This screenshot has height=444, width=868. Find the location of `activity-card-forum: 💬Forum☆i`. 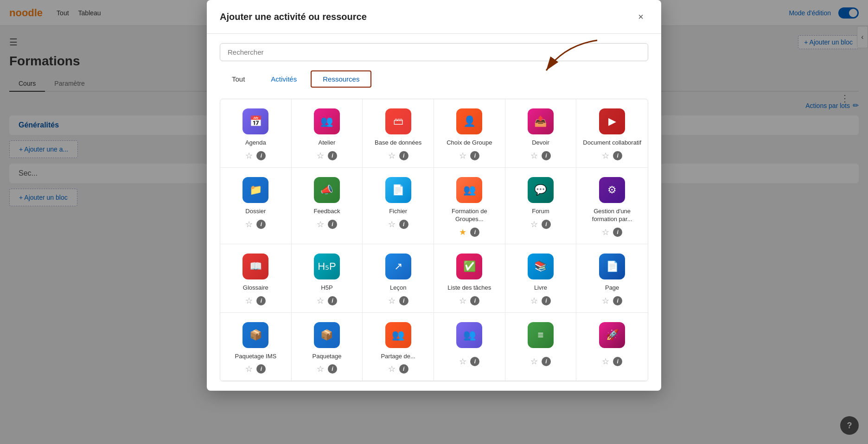

activity-card-forum: 💬Forum☆i is located at coordinates (541, 206).